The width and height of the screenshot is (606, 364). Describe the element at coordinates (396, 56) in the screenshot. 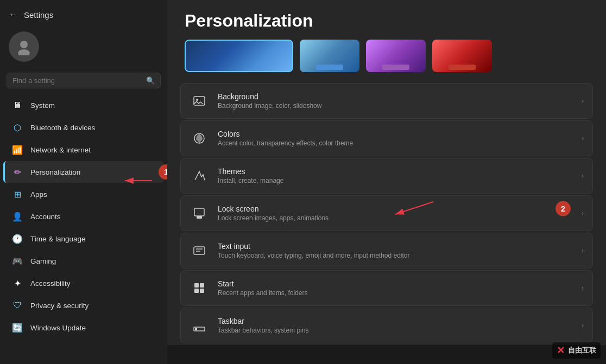

I see `theme-preview-purple` at that location.